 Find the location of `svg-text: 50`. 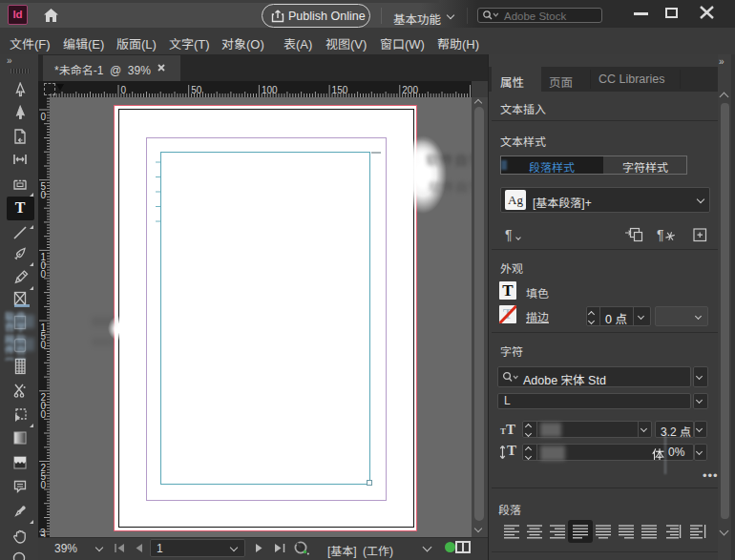

svg-text: 50 is located at coordinates (197, 90).